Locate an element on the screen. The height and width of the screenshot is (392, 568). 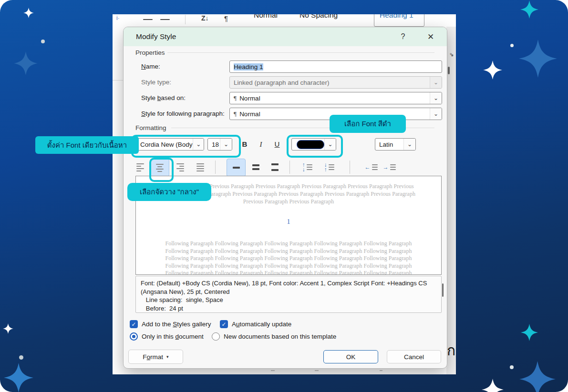
single-spacing-button is located at coordinates (236, 168).